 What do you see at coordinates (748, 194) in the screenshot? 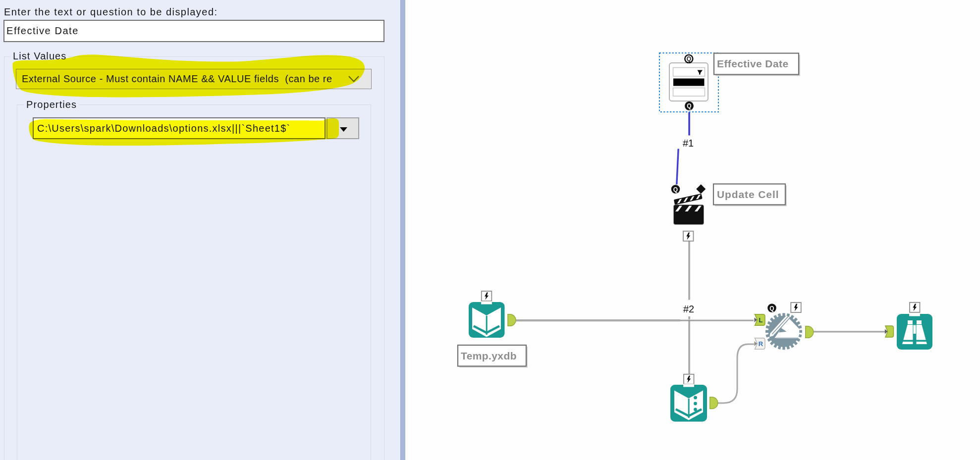
I see `svg-text: Update Cell` at bounding box center [748, 194].